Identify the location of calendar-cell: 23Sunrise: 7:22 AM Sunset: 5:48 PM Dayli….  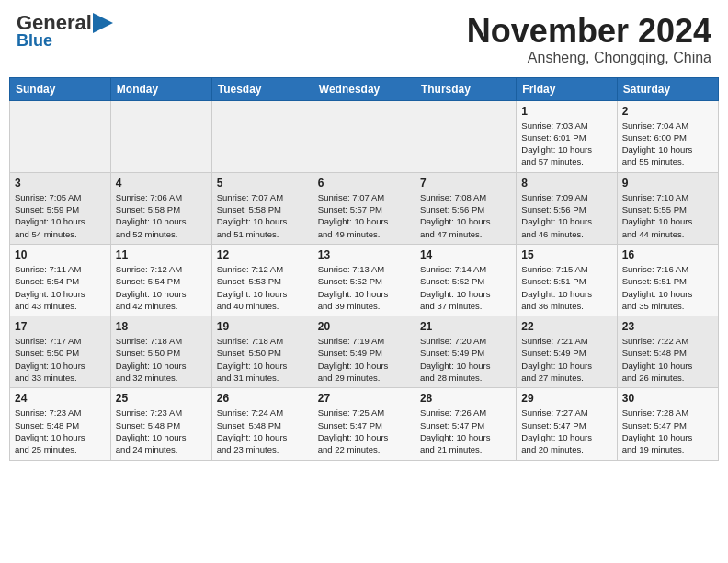
(667, 352).